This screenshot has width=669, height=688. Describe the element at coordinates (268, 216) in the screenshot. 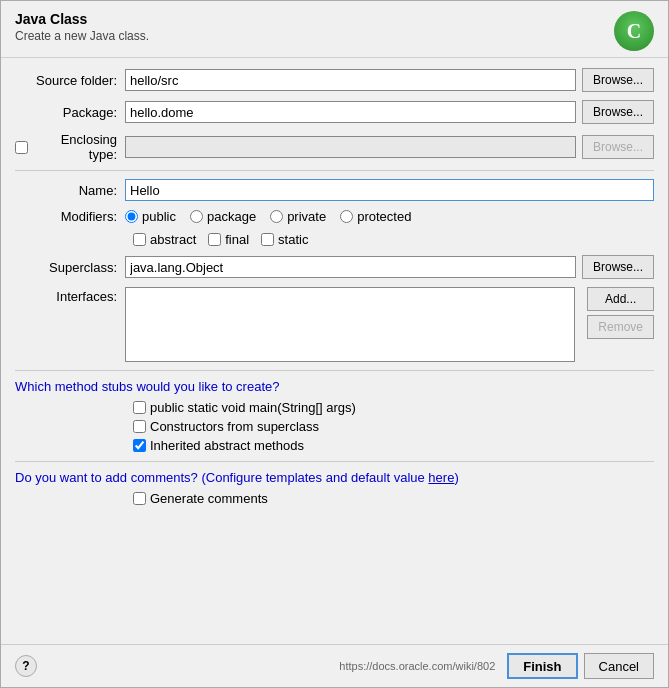

I see `modifiers-radio-group: public package private protected` at that location.